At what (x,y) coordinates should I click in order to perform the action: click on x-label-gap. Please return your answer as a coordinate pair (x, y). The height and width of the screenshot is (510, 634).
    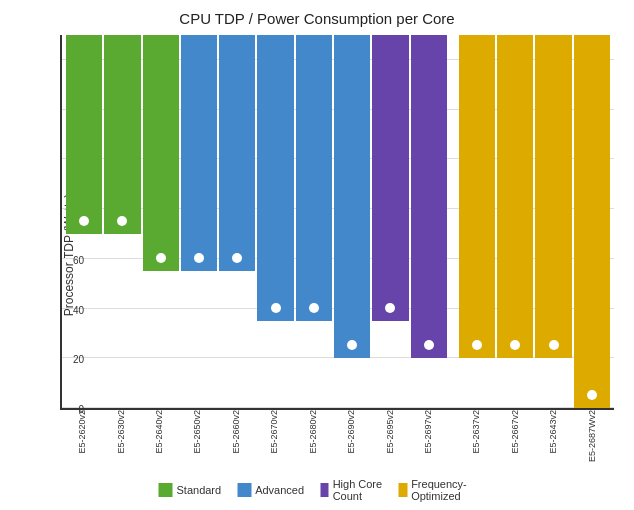
    Looking at the image, I should click on (452, 432).